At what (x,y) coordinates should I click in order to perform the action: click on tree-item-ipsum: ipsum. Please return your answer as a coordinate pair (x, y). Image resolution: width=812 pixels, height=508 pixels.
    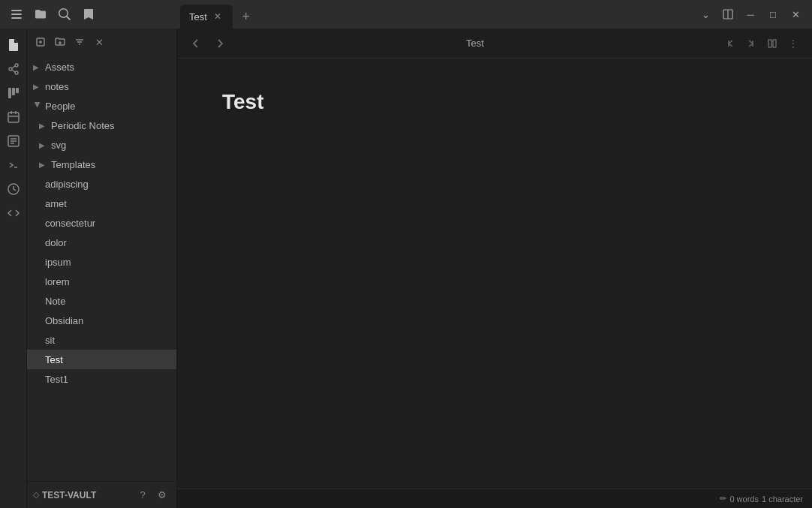
    Looking at the image, I should click on (102, 262).